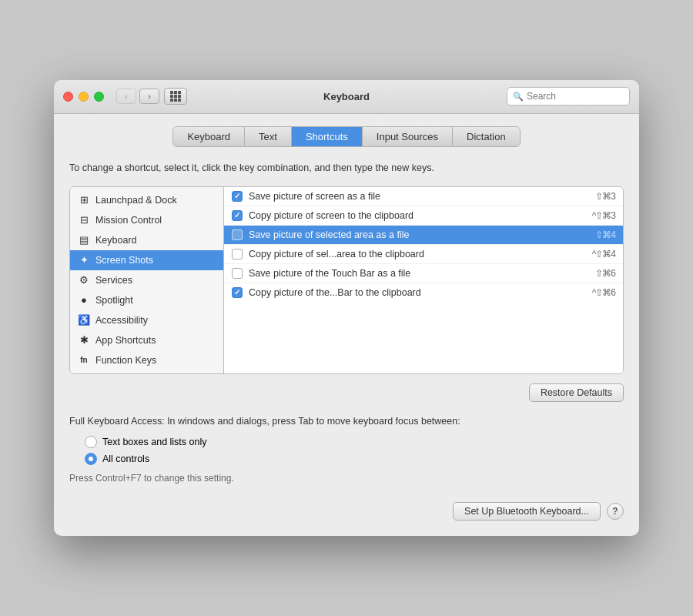 Image resolution: width=693 pixels, height=616 pixels. I want to click on shortcut-checkbox-copy-area, so click(237, 254).